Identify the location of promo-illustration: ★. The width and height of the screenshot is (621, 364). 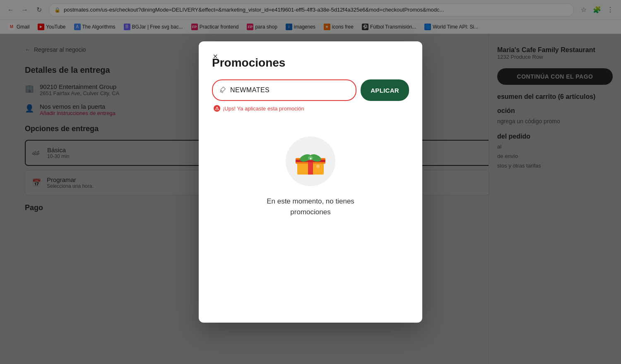
(310, 161).